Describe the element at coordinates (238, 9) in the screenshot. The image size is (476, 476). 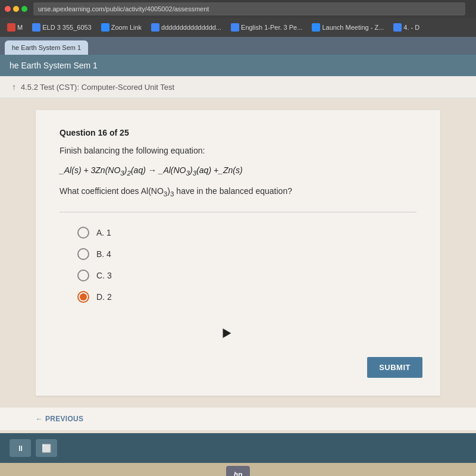
I see `browser-chrome: urse.apexlearning.com/public/activity/40…` at that location.